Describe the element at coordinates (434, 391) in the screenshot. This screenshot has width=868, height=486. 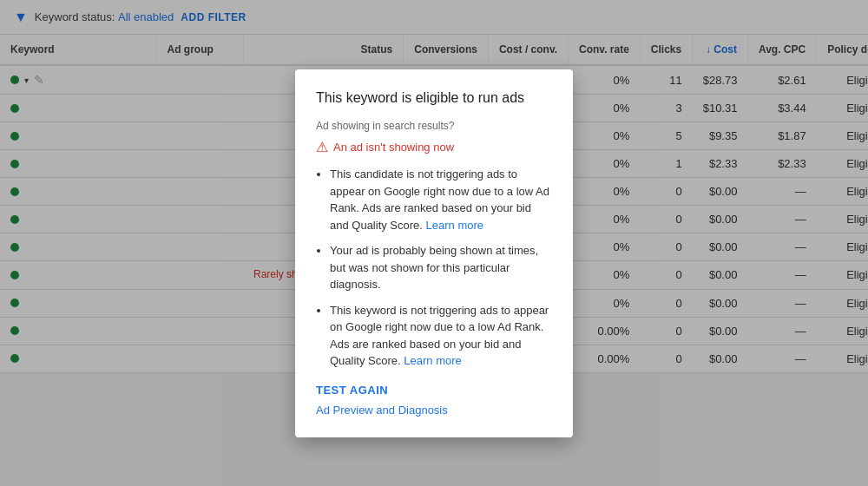
I see `test-again-button: TEST AGAIN` at that location.